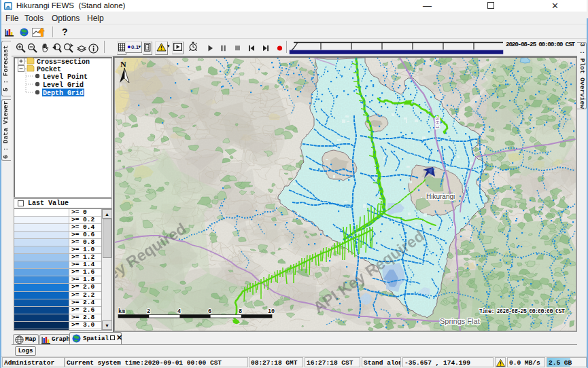  I want to click on svg-text: 2, so click(148, 312).